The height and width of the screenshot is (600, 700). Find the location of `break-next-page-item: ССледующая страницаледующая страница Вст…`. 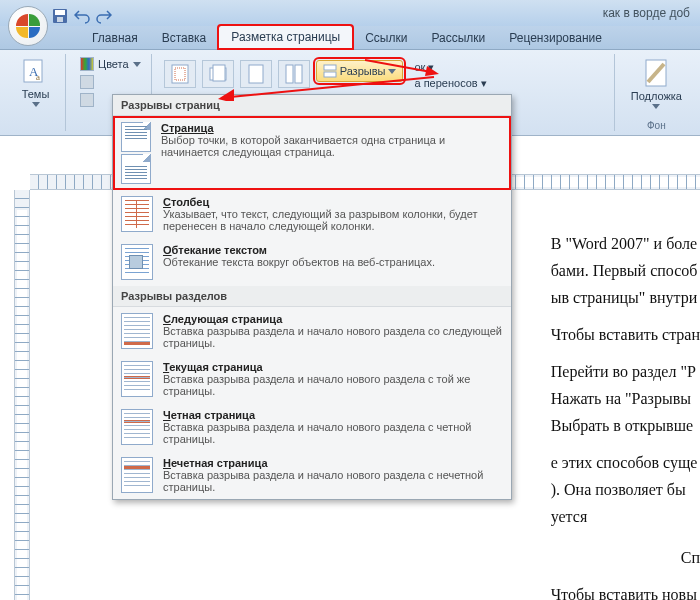

break-next-page-item: ССледующая страницаледующая страница Вст… is located at coordinates (312, 331).